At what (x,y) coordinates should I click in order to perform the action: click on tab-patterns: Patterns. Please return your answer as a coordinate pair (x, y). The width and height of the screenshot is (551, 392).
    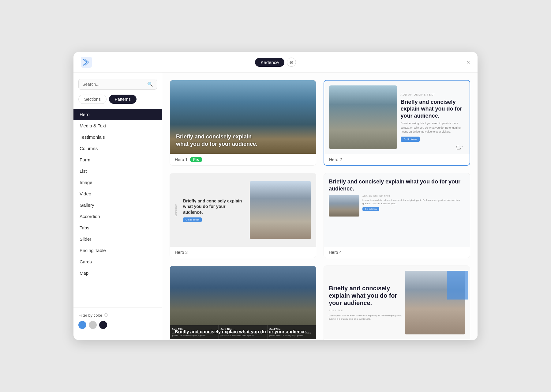
    Looking at the image, I should click on (123, 99).